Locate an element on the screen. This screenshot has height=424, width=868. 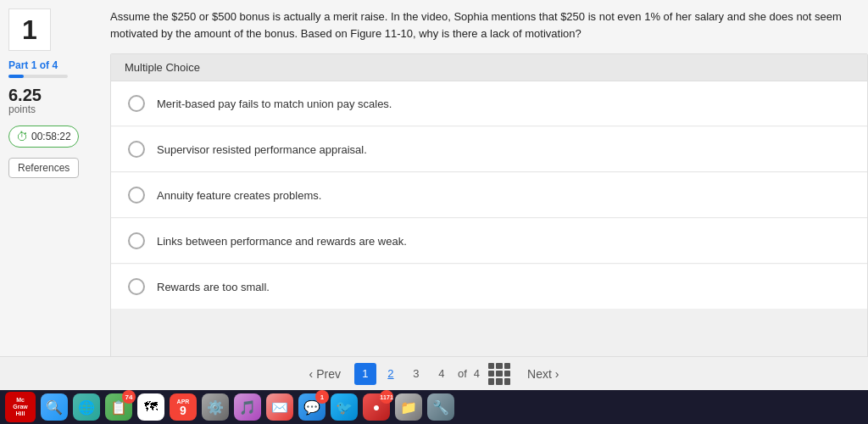
taskbar-app-browser: 🌐 is located at coordinates (86, 407).